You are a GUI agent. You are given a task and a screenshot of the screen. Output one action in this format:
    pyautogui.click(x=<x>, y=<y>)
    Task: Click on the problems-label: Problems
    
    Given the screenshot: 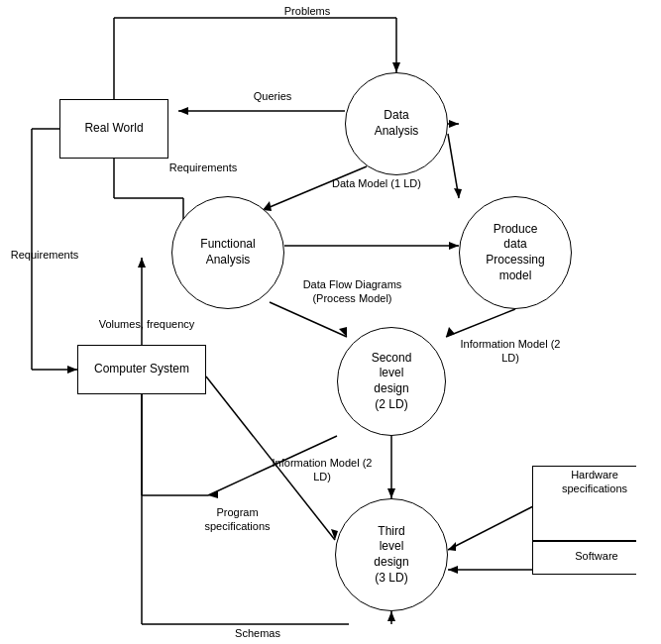 What is the action you would take?
    pyautogui.click(x=307, y=11)
    